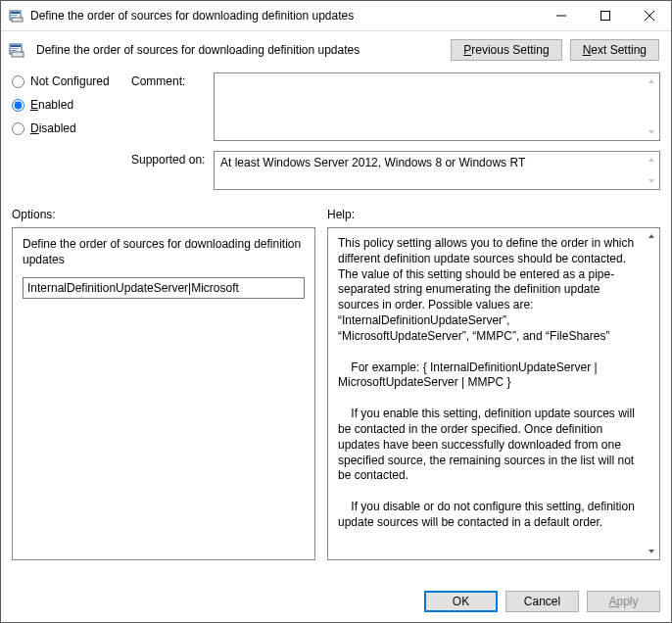 This screenshot has width=672, height=623. I want to click on radio-not-configured-label: Not Configured, so click(71, 81).